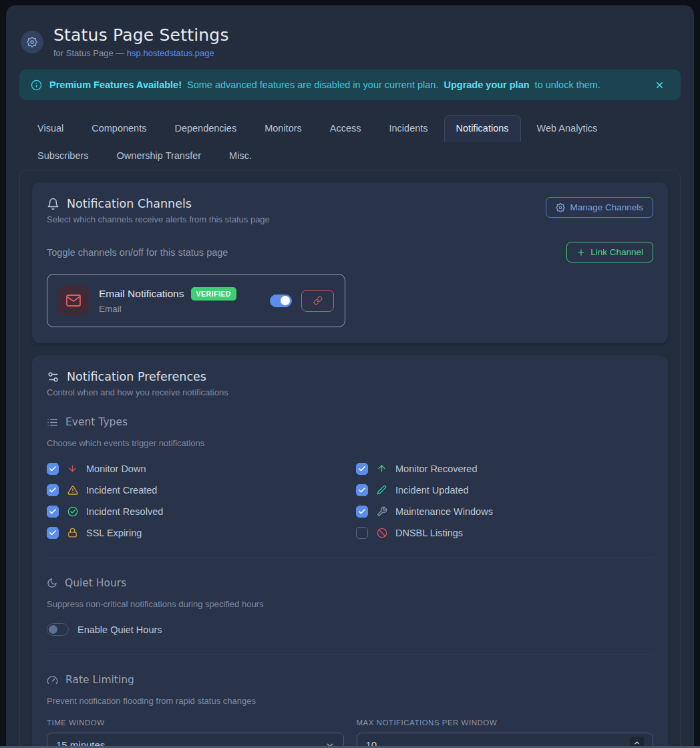 The image size is (700, 748). Describe the element at coordinates (505, 490) in the screenshot. I see `event-row-incident-updated: Incident Updated` at that location.